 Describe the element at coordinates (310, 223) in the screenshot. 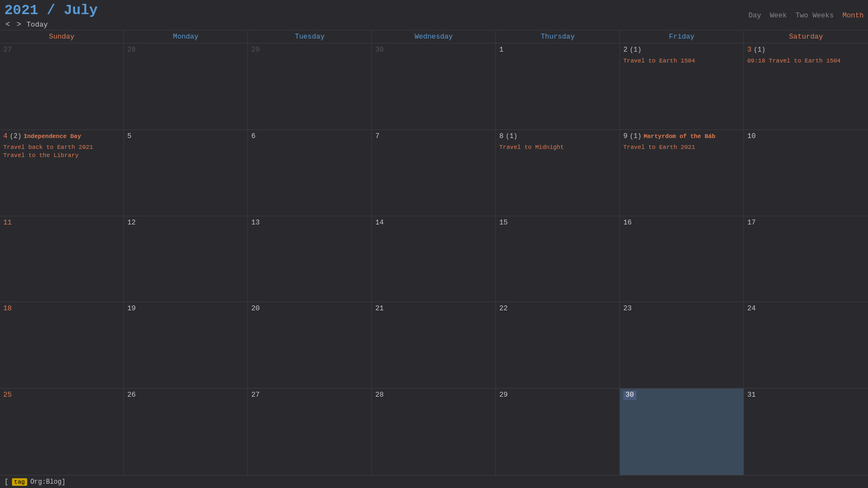

I see `day-number: 13` at that location.